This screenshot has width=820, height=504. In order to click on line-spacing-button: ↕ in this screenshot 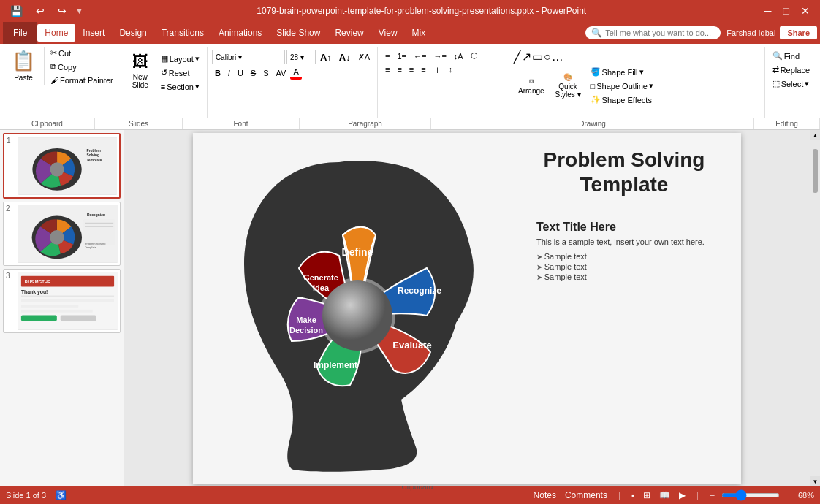, I will do `click(451, 69)`.